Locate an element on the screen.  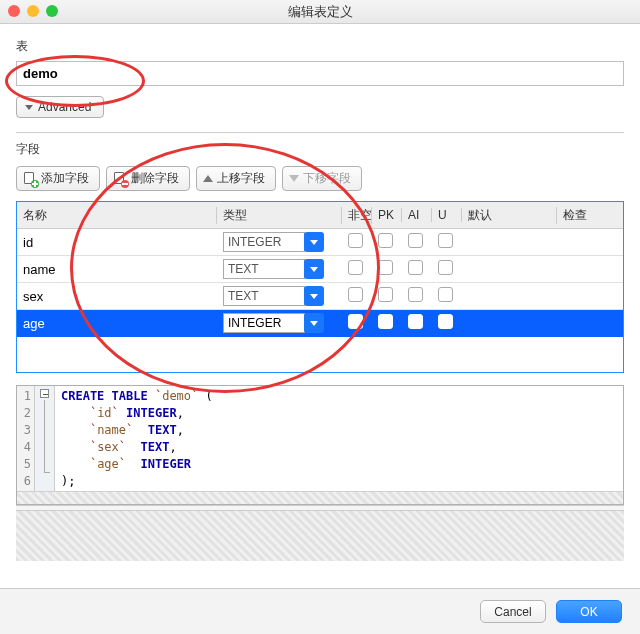
editor-hatch is located at coordinates (320, 498).